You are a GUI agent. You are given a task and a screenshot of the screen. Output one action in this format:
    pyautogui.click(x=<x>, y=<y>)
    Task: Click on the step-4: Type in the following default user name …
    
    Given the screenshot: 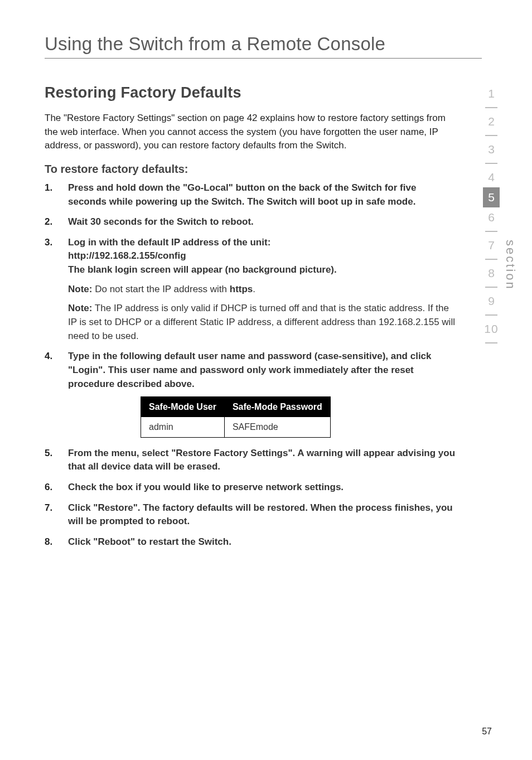 What is the action you would take?
    pyautogui.click(x=251, y=394)
    